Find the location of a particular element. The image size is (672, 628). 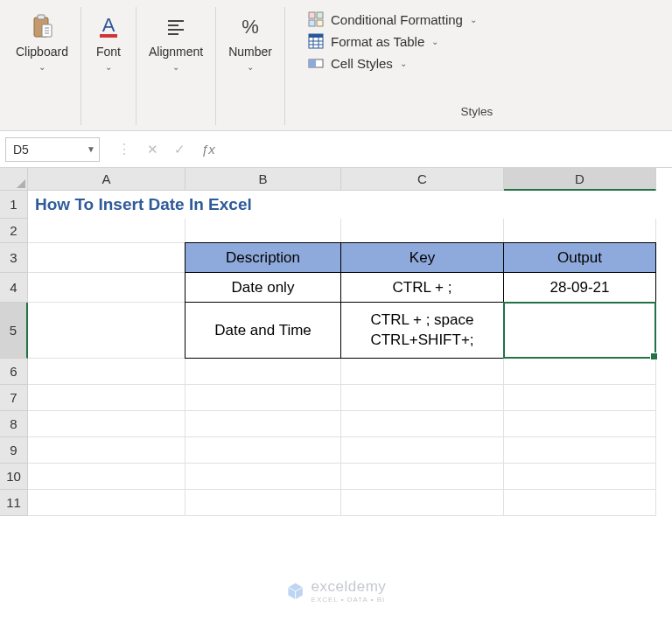

row-header: 9 is located at coordinates (14, 450).